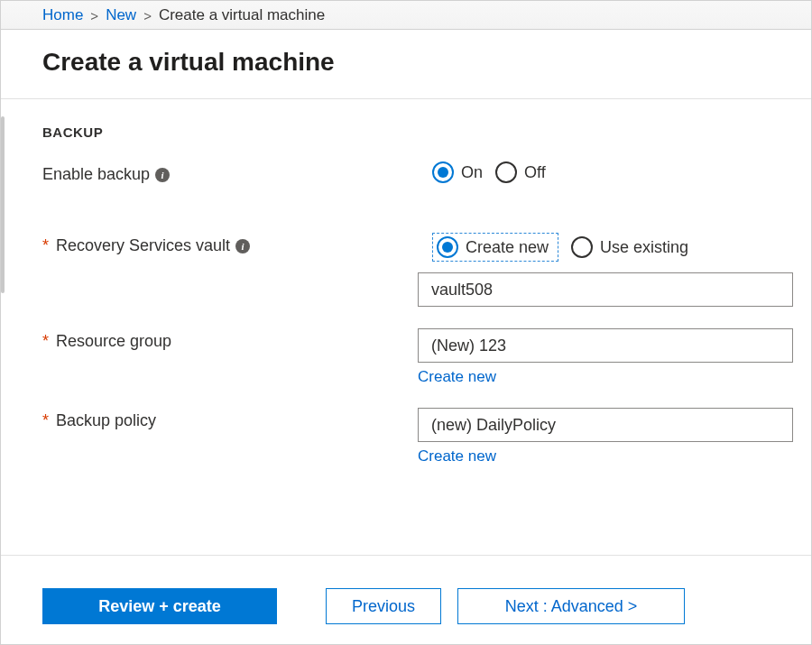 The height and width of the screenshot is (645, 812). Describe the element at coordinates (121, 15) in the screenshot. I see `breadcrumb-new: New` at that location.